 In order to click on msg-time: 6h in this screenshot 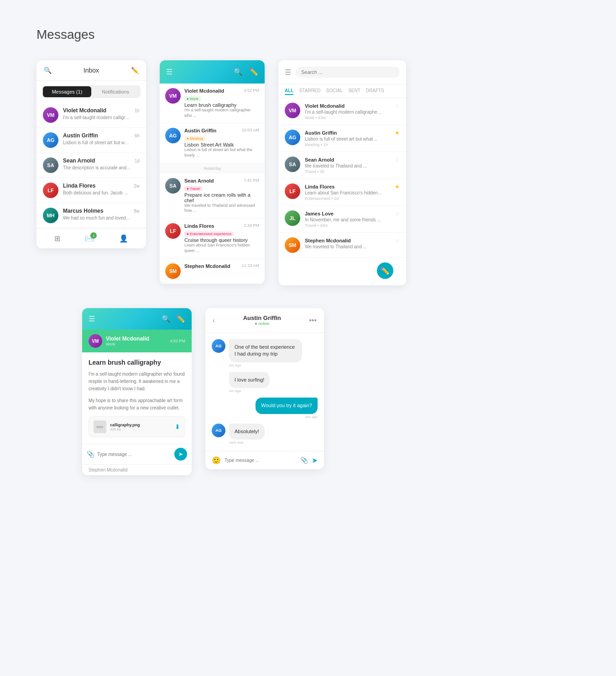, I will do `click(137, 136)`.